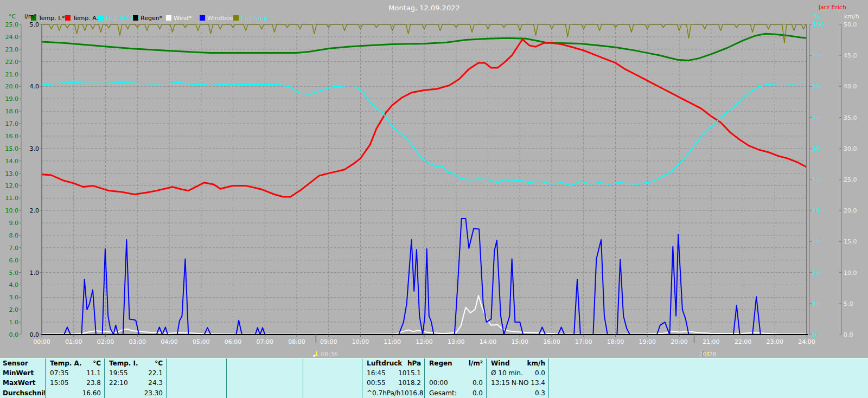 The image size is (868, 398). Describe the element at coordinates (333, 363) in the screenshot. I see `table-header-cell` at that location.